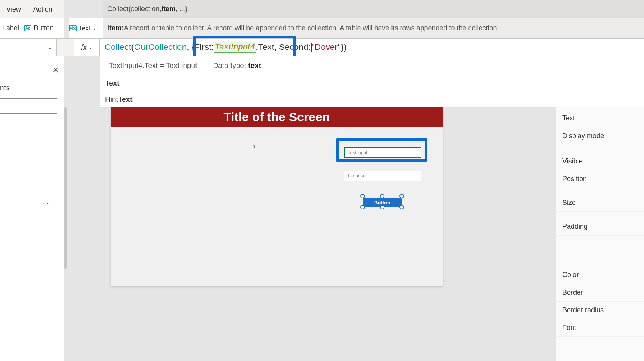 This screenshot has width=644, height=361. What do you see at coordinates (66, 188) in the screenshot?
I see `scrollbar` at bounding box center [66, 188].